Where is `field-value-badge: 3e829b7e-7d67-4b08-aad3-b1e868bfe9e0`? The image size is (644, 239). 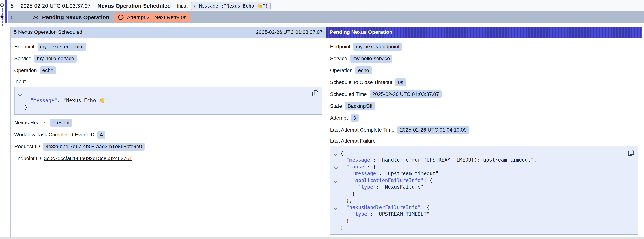
field-value-badge: 3e829b7e-7d67-4b08-aad3-b1e868bfe9e0 is located at coordinates (94, 146).